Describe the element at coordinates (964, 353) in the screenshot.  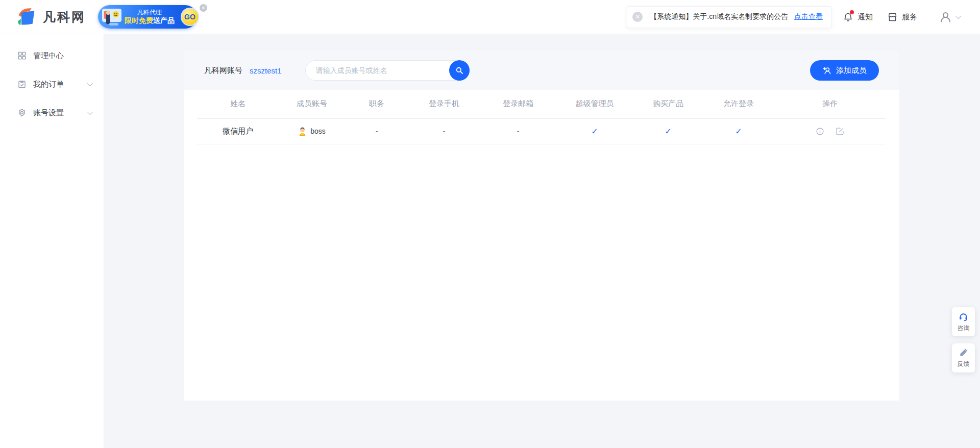
I see `pencil-icon` at that location.